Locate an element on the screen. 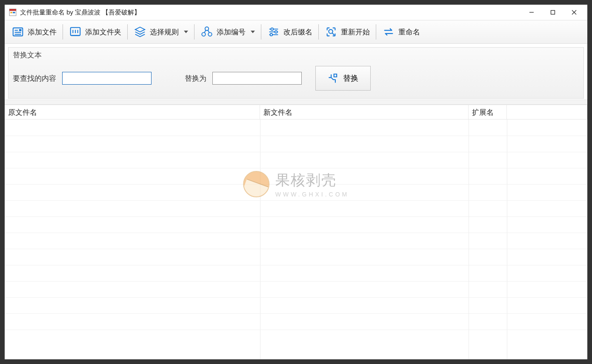 The image size is (592, 364). col-new: 新文件名 is located at coordinates (364, 112).